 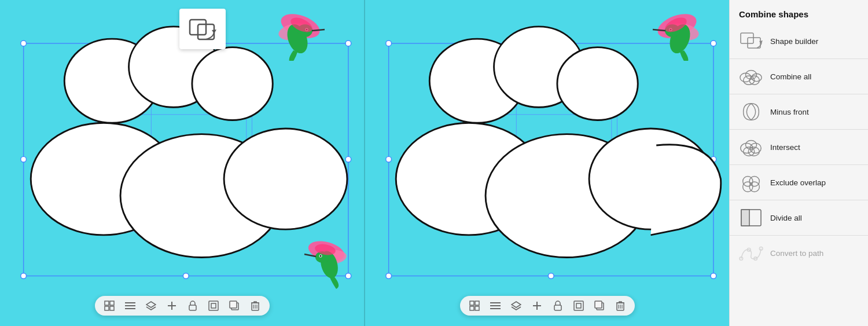 I want to click on frame-icon, so click(x=214, y=306).